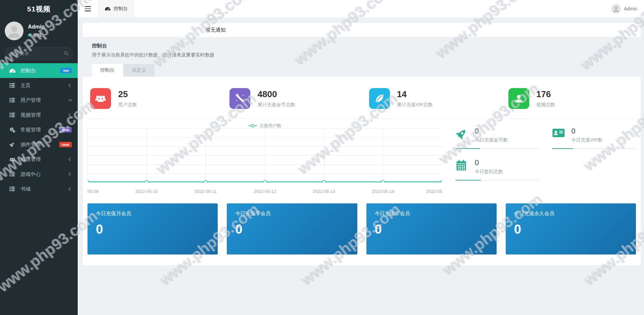  I want to click on calendar-icon, so click(462, 165).